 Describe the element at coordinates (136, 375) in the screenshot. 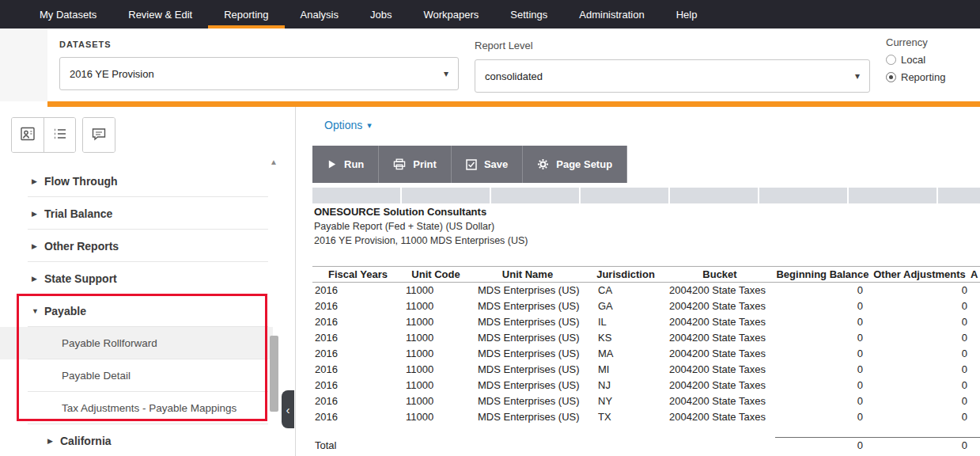

I see `sidebar-item-payable-detail: Payable Detail` at that location.